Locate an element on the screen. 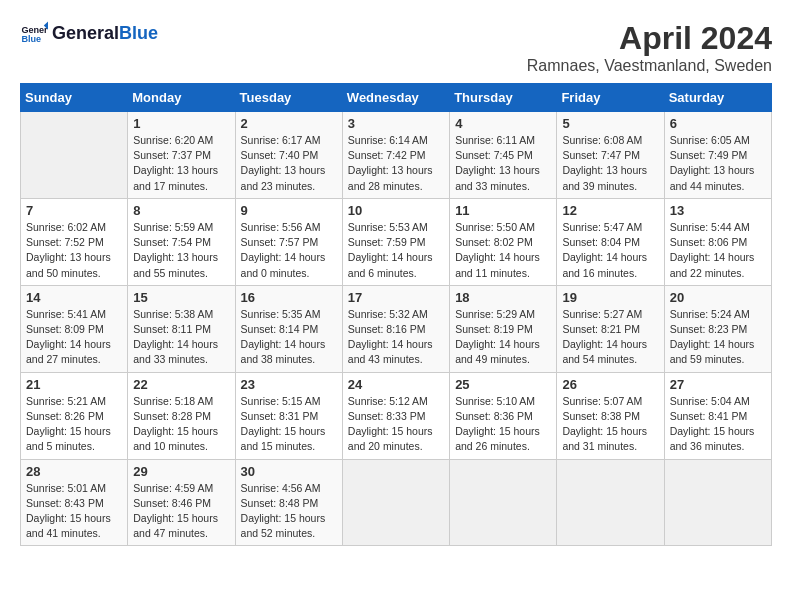 The image size is (792, 612). calendar-cell: 29Sunrise: 4:59 AMSunset: 8:46 PMDayligh… is located at coordinates (182, 502).